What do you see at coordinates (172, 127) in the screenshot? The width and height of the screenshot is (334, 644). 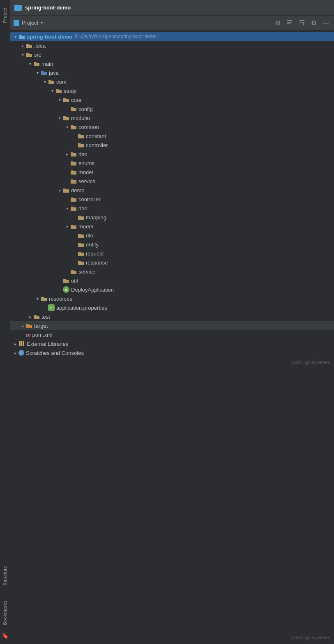 I see `tree-item: common` at bounding box center [172, 127].